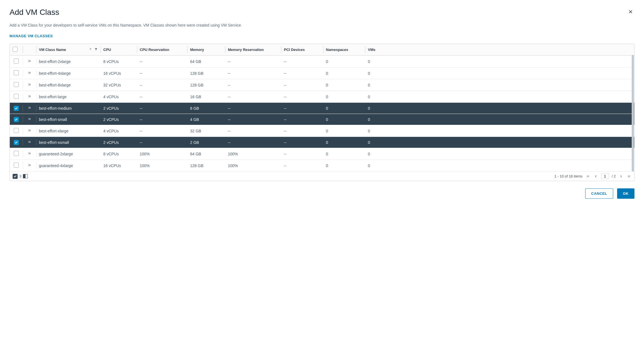 Image resolution: width=644 pixels, height=337 pixels. I want to click on prev-page-button, so click(596, 176).